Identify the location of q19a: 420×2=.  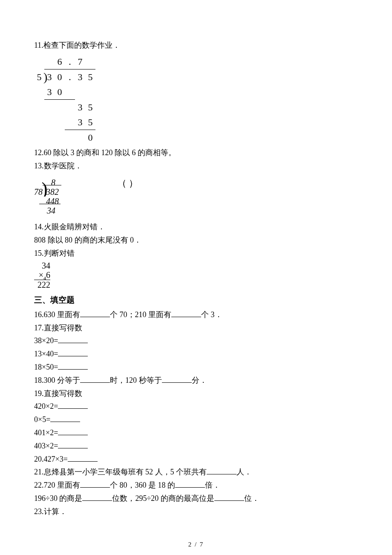
(46, 406).